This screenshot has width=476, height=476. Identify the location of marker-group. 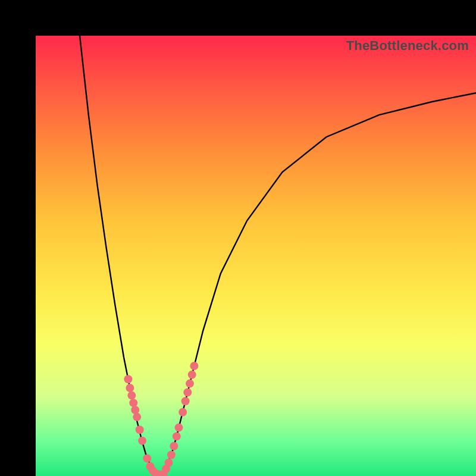
(161, 419).